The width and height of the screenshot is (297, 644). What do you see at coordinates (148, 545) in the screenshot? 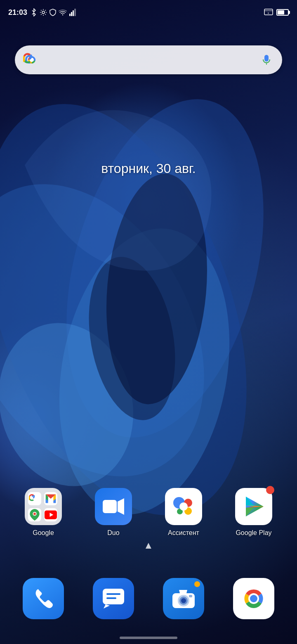
I see `drawer-arrow: ▲` at bounding box center [148, 545].